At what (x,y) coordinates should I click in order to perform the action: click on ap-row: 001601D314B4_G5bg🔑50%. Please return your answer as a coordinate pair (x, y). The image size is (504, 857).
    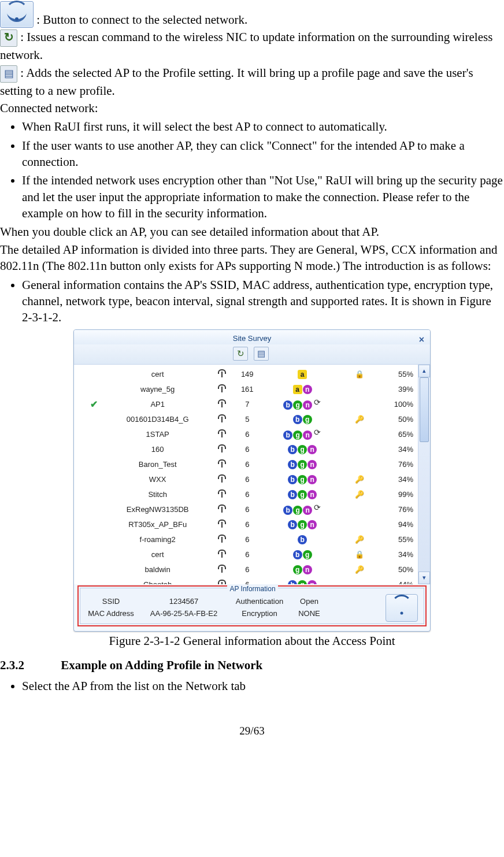
    Looking at the image, I should click on (250, 420).